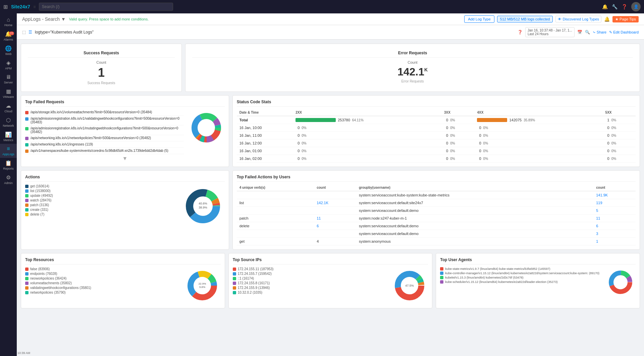  Describe the element at coordinates (538, 261) in the screenshot. I see `top-user-agents-title: Top User Agents` at that location.